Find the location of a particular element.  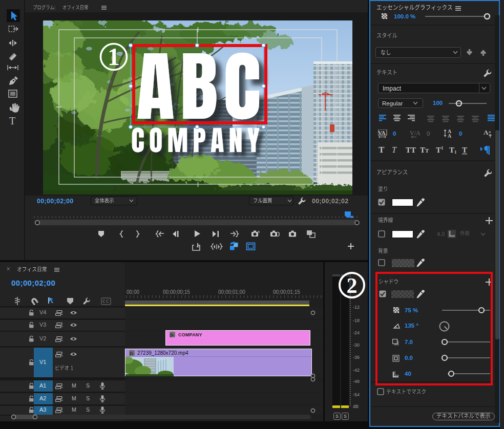

svg-text: TT is located at coordinates (411, 150).